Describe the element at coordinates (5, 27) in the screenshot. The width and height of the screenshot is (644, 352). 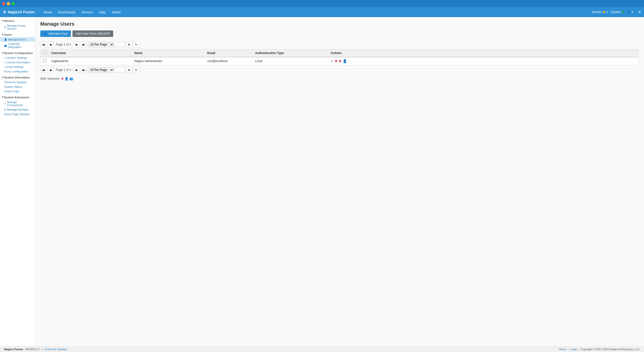
I see `server-icon: ⊟` at that location.